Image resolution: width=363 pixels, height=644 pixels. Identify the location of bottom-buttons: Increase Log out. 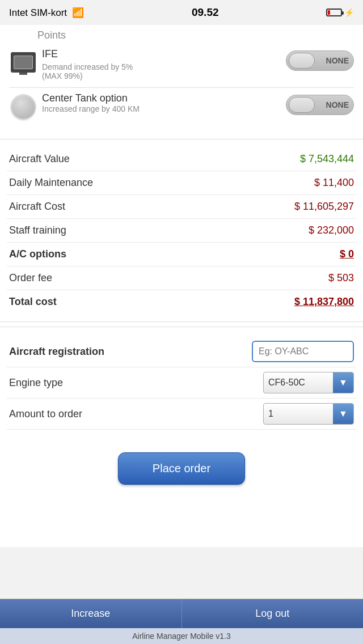
(182, 613).